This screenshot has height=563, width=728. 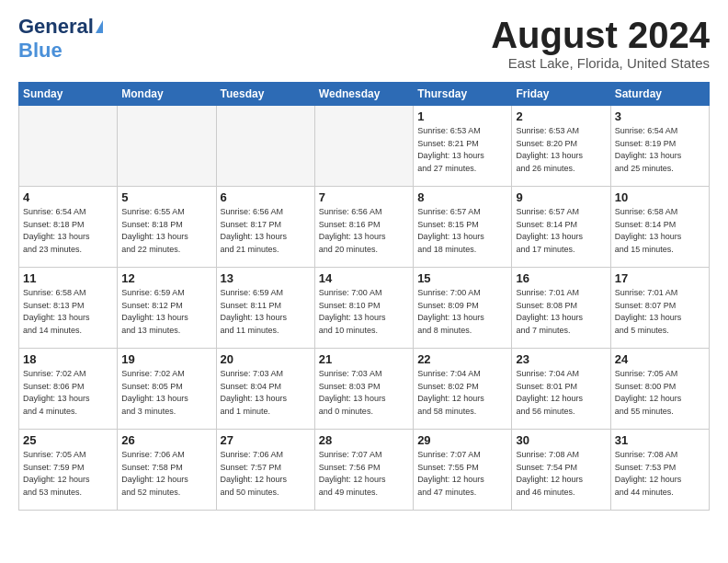 I want to click on title-area: August 2024 East Lake, Florida, United S…, so click(x=600, y=42).